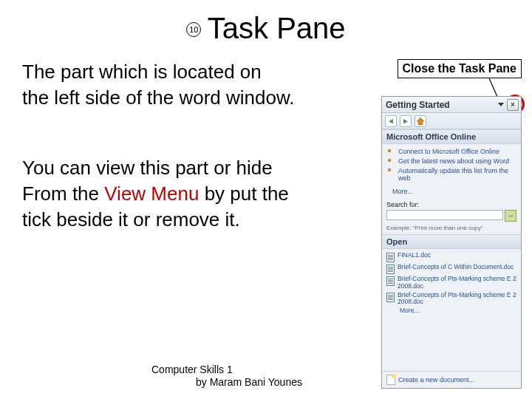 This screenshot has height=399, width=532. I want to click on section-open: Open, so click(451, 242).